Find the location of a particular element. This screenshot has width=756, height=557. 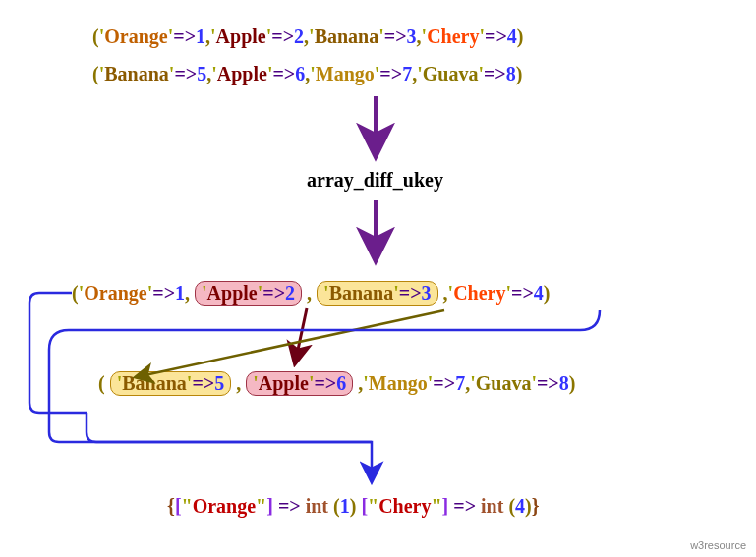

array1-val4: 4 is located at coordinates (512, 36).